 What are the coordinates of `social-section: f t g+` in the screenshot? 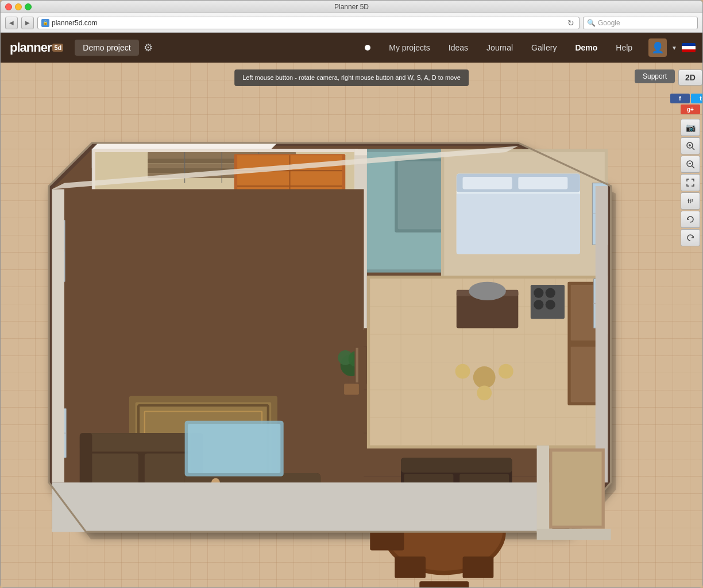 It's located at (686, 104).